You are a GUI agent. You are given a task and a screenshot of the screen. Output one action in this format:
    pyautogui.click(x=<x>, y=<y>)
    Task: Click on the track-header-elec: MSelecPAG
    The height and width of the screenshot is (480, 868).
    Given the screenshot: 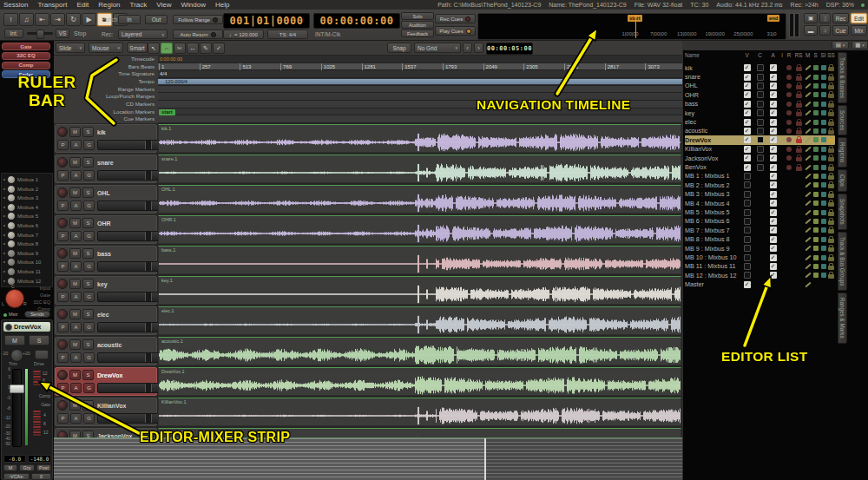 What is the action you would take?
    pyautogui.click(x=106, y=321)
    